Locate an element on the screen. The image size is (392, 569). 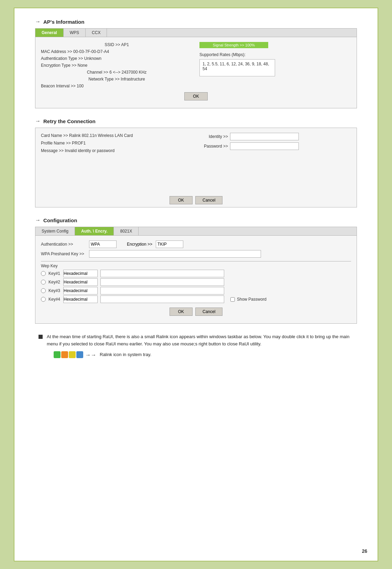
ap-info-panel: General WPS CCX SSID >> AP1 MAC Address … is located at coordinates (196, 68).